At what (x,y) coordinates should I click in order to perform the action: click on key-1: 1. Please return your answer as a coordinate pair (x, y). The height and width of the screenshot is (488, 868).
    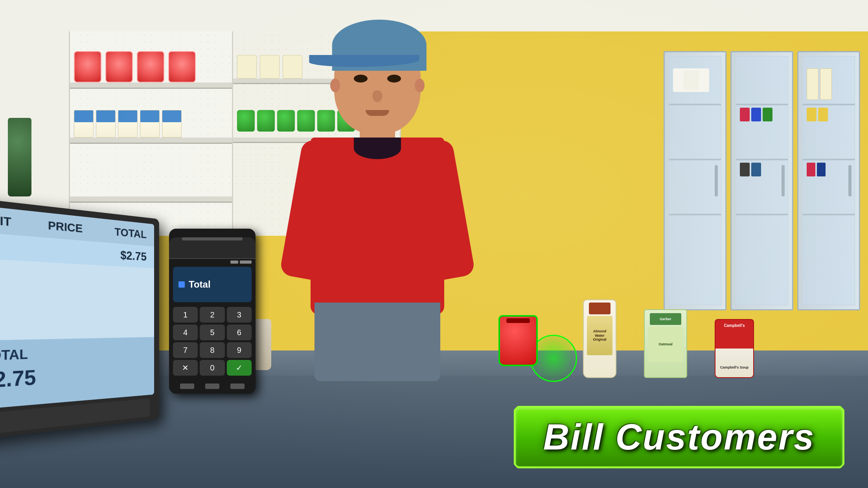
    Looking at the image, I should click on (186, 315).